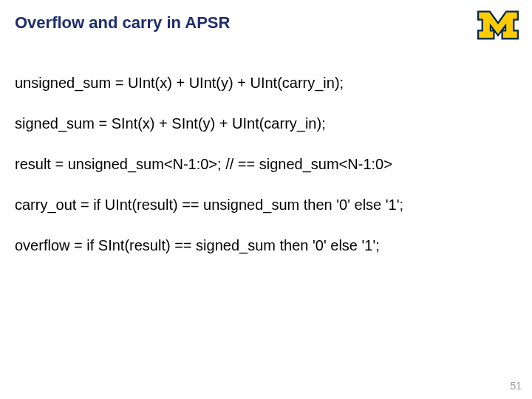 The image size is (532, 399). Describe the element at coordinates (259, 164) in the screenshot. I see `code-line: result = unsigned_sum<N-1:0>; // == sign…` at that location.